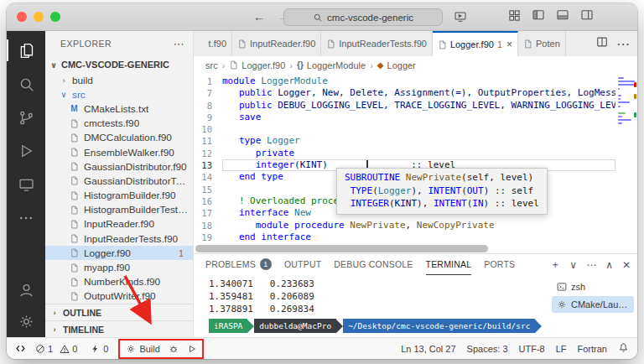 The width and height of the screenshot is (644, 364). I want to click on file-logger-f90: Logger.f901, so click(119, 253).